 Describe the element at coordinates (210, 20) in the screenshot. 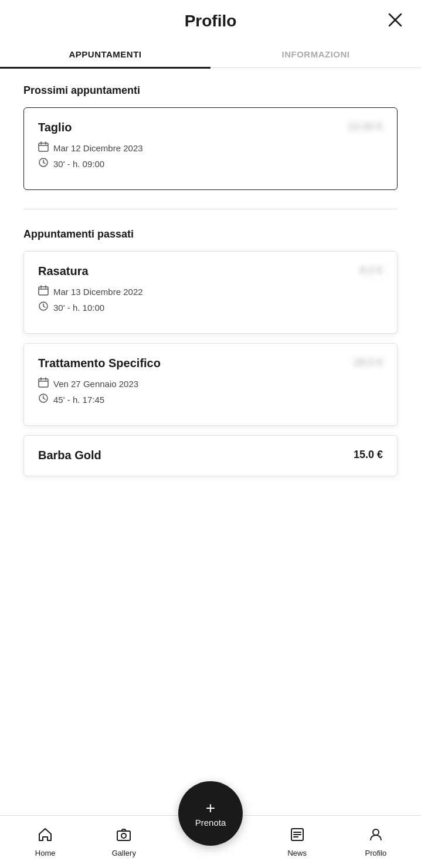

I see `header: Profilo` at that location.